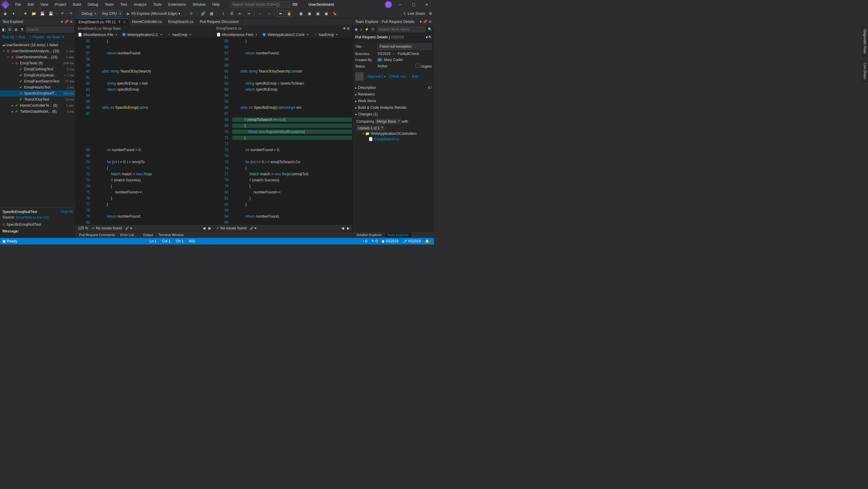 The image size is (868, 489). I want to click on menu-project: Project, so click(61, 5).